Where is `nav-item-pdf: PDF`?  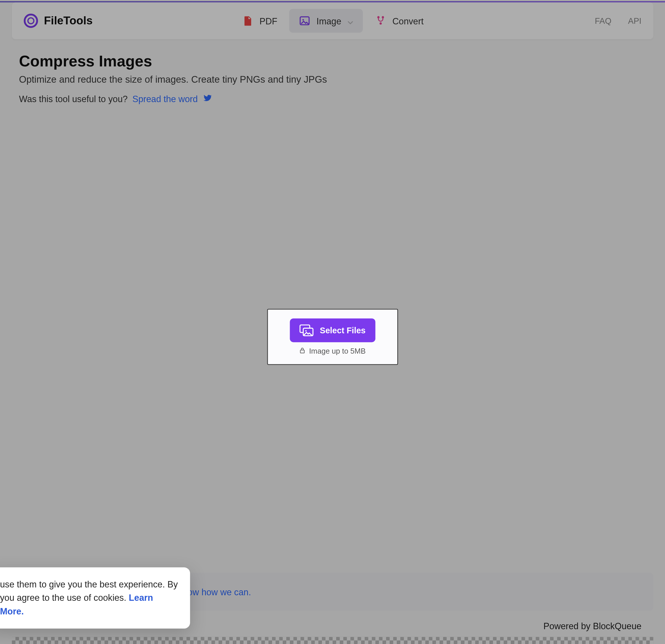
nav-item-pdf: PDF is located at coordinates (260, 21).